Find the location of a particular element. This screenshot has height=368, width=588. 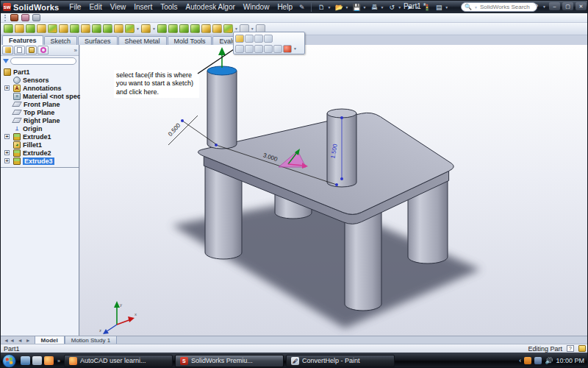

menu-insert: Insert is located at coordinates (143, 7).